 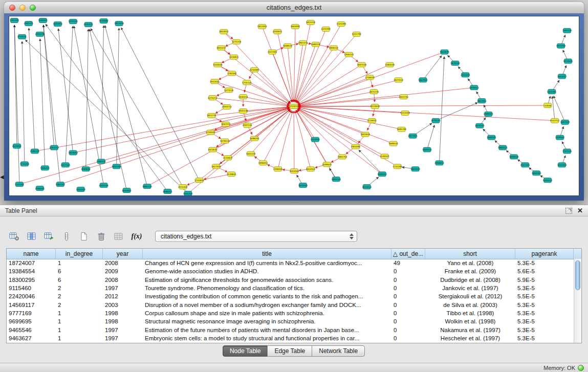 What do you see at coordinates (439, 163) in the screenshot?
I see `graph-node: 2096012` at bounding box center [439, 163].